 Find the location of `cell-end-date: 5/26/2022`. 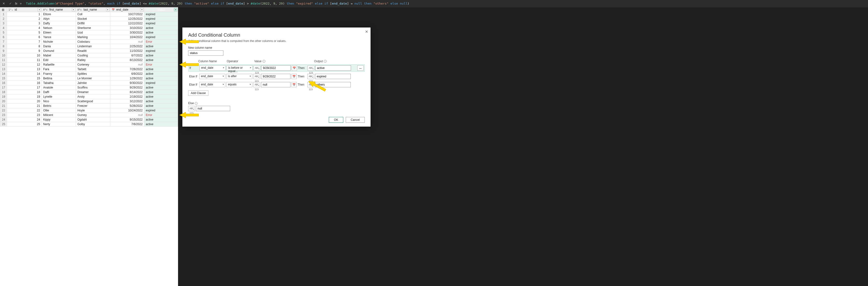

cell-end-date: 5/26/2022 is located at coordinates (127, 106).